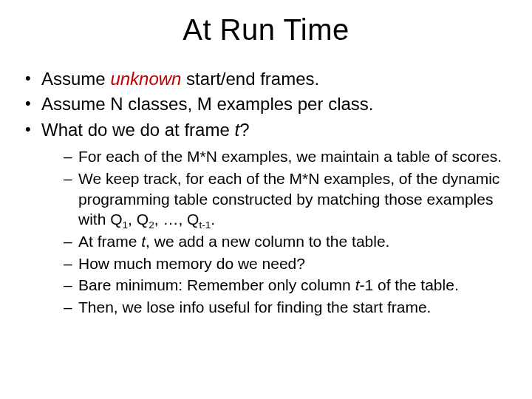 Image resolution: width=532 pixels, height=399 pixels. What do you see at coordinates (267, 241) in the screenshot?
I see `sub-3-post: , we add a new column to the table.` at bounding box center [267, 241].